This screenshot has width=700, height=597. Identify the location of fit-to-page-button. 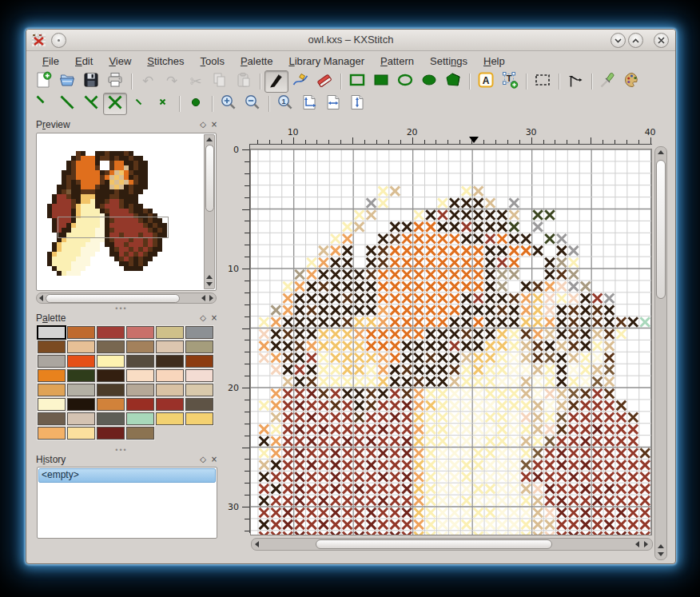
(309, 104).